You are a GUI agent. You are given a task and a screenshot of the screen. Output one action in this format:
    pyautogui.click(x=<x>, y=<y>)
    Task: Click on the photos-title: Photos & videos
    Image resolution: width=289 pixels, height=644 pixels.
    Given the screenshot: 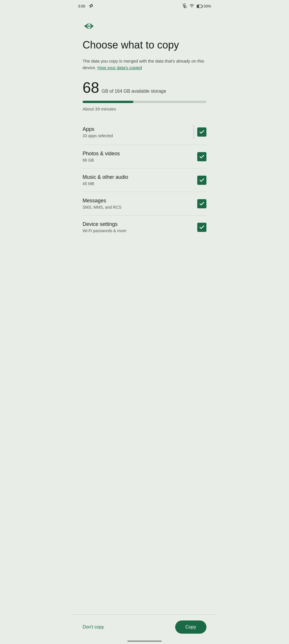 What is the action you would take?
    pyautogui.click(x=140, y=154)
    